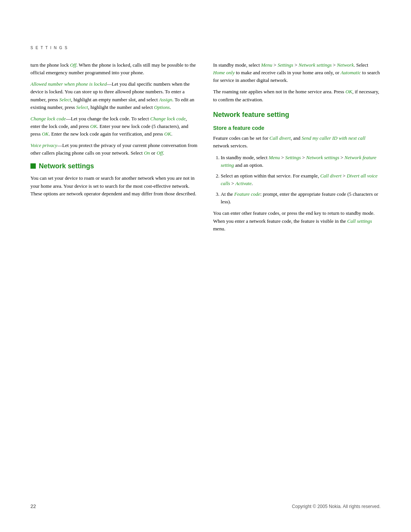  What do you see at coordinates (297, 115) in the screenshot?
I see `network-feature-setting-heading: Network feature setting` at bounding box center [297, 115].